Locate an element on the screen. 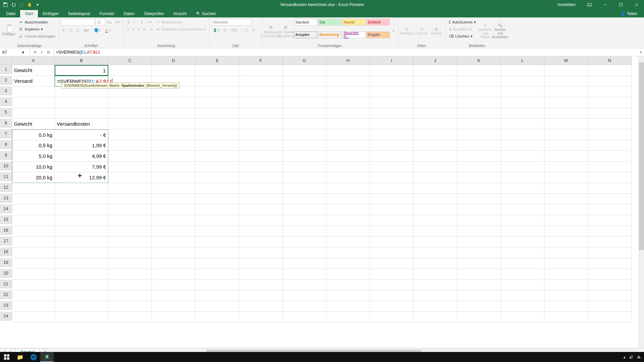 The image size is (644, 362). task-excel-icon: X is located at coordinates (47, 357).